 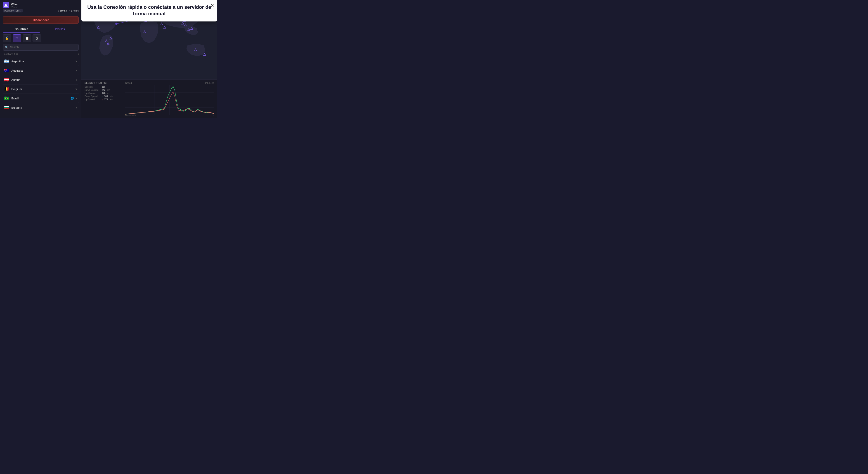 What do you see at coordinates (41, 80) in the screenshot?
I see `country-item-austria: 🇦🇹 Austria ∨` at bounding box center [41, 80].